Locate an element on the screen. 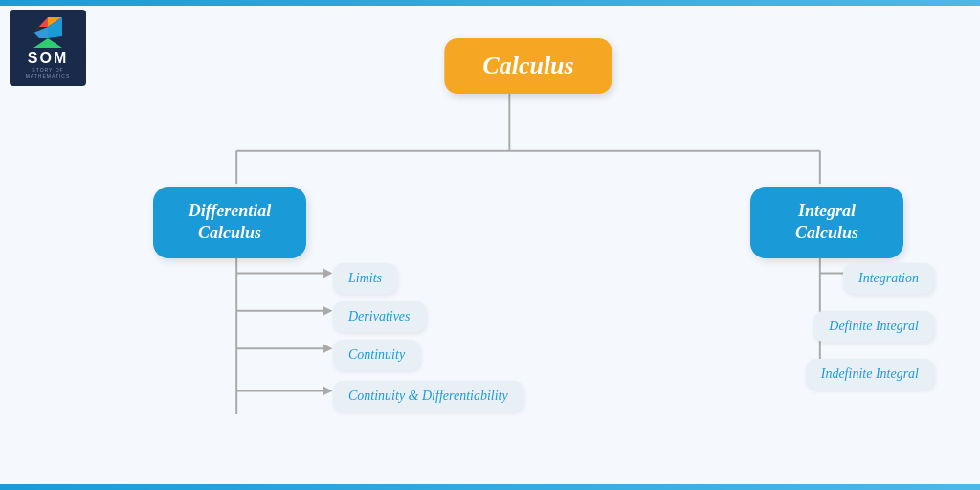 The width and height of the screenshot is (980, 490). root-node: Calculus is located at coordinates (528, 66).